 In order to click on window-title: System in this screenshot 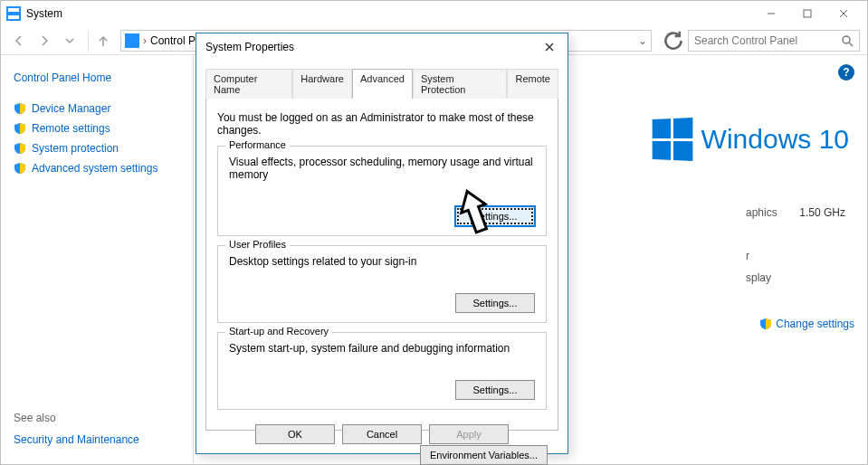, I will do `click(44, 14)`.